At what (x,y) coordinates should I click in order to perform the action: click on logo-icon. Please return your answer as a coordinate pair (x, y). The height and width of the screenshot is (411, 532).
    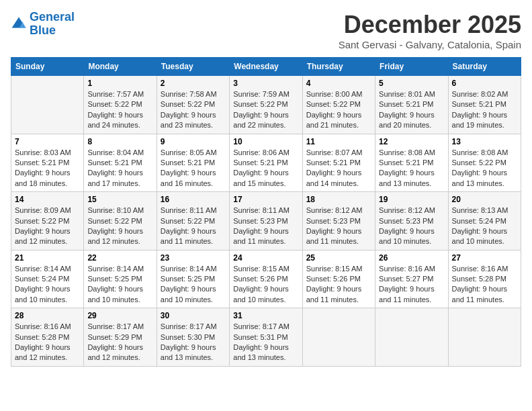
    Looking at the image, I should click on (19, 24).